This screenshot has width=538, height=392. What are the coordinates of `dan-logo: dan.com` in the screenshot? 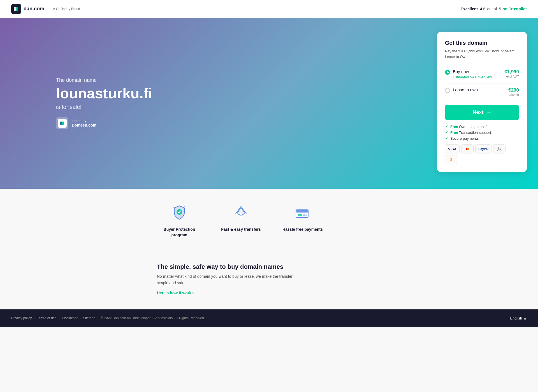 It's located at (28, 9).